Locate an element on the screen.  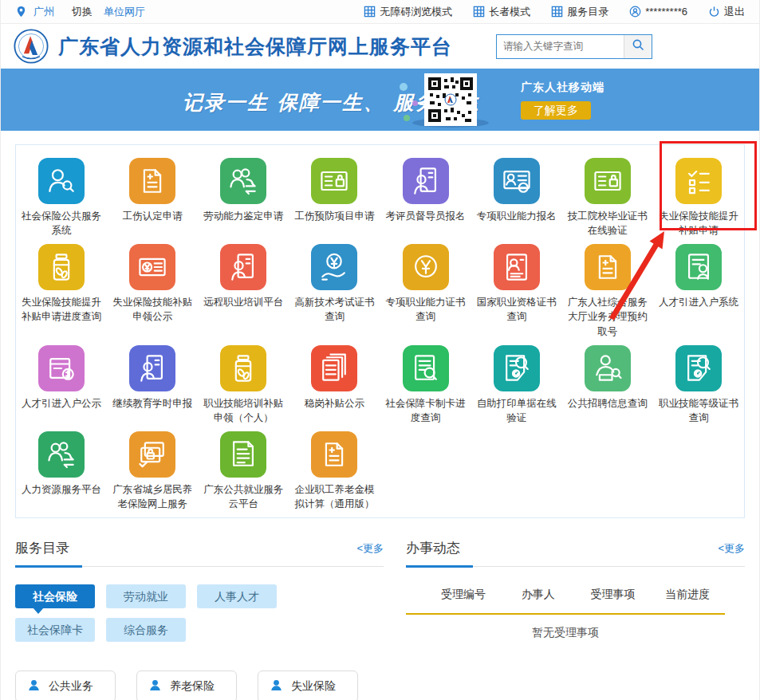
elder-mode-button: 长者模式 is located at coordinates (502, 12).